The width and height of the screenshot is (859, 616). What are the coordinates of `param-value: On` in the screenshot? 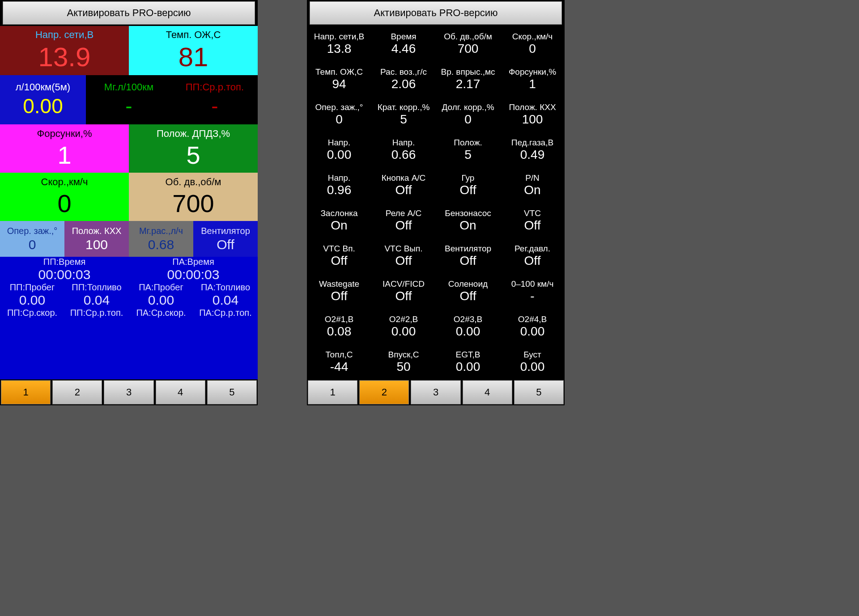 It's located at (339, 225).